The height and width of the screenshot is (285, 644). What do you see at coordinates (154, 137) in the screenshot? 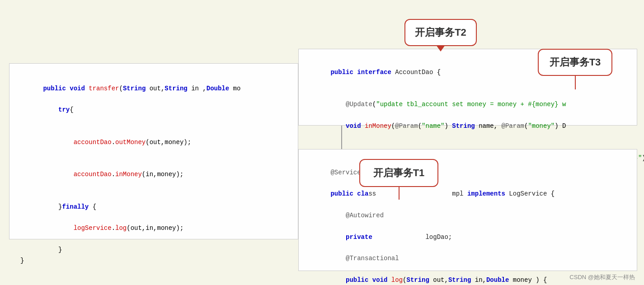
I see `code-line-4: accountDao.outMoney(out,money);` at bounding box center [154, 137].